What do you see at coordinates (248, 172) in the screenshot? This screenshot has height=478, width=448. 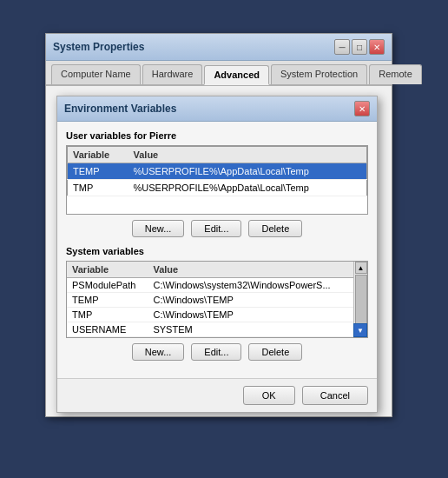 I see `user-val-temp: %USERPROFILE%\AppData\Local\Temp` at bounding box center [248, 172].